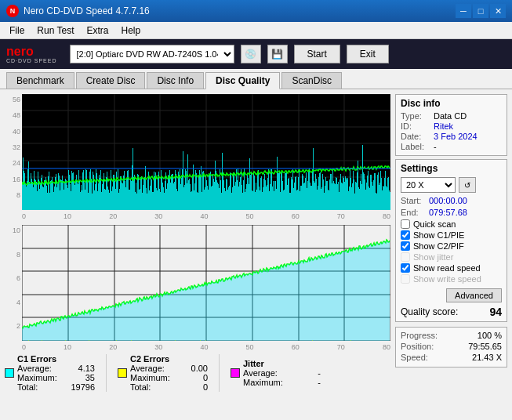 The width and height of the screenshot is (512, 420). Describe the element at coordinates (452, 268) in the screenshot. I see `show-read-speed-row: Show read speed` at that location.